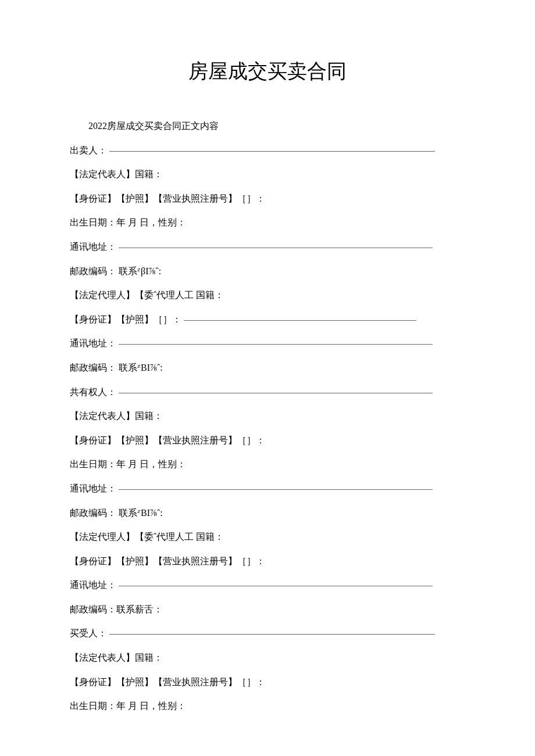 This screenshot has height=756, width=535. Describe the element at coordinates (268, 223) in the screenshot. I see `birth-gender-1: 出生日期：年 月 日，性别：` at that location.